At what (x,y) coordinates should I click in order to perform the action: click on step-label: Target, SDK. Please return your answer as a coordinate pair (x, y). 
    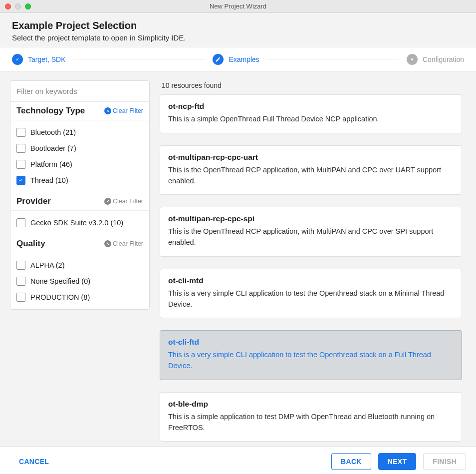
    Looking at the image, I should click on (47, 59).